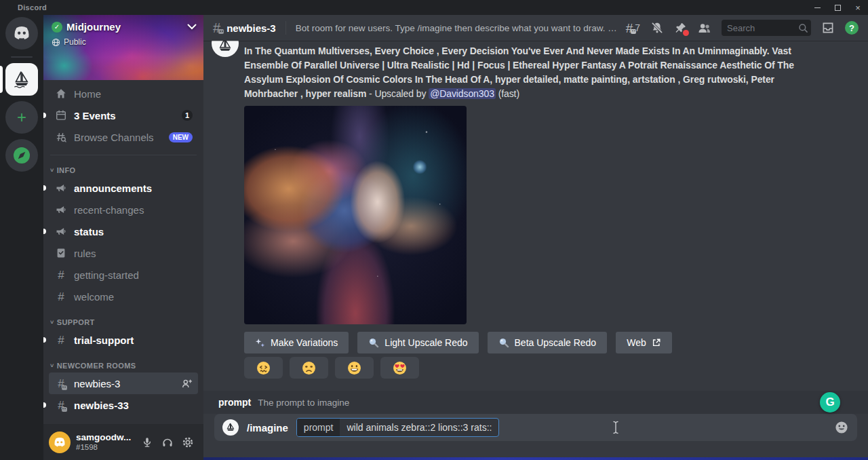 The height and width of the screenshot is (460, 868). I want to click on button-label: Make Variations, so click(304, 343).